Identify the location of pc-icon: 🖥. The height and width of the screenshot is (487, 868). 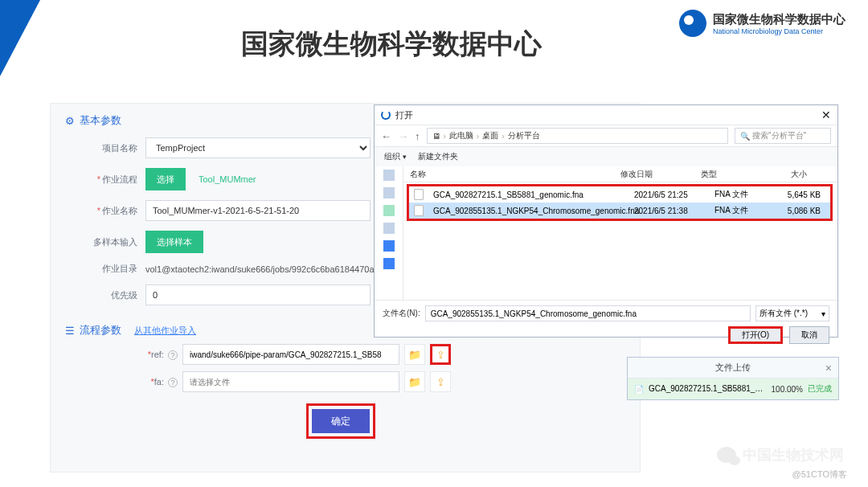
(436, 137).